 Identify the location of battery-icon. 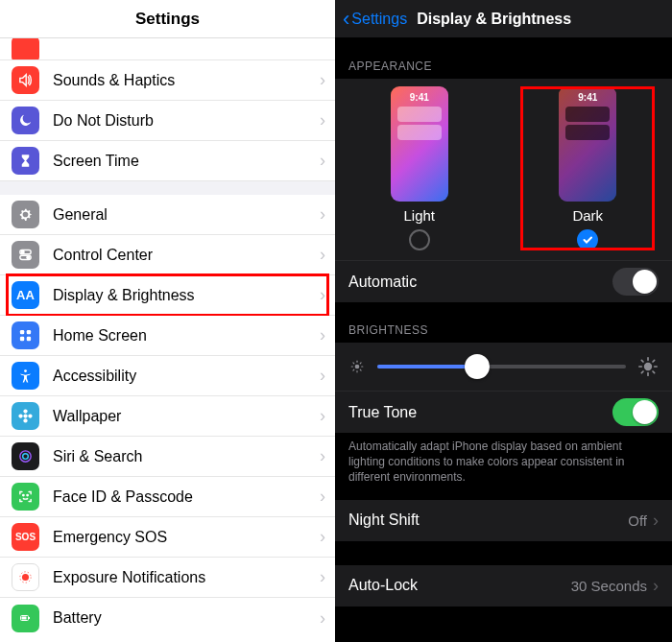
(25, 618).